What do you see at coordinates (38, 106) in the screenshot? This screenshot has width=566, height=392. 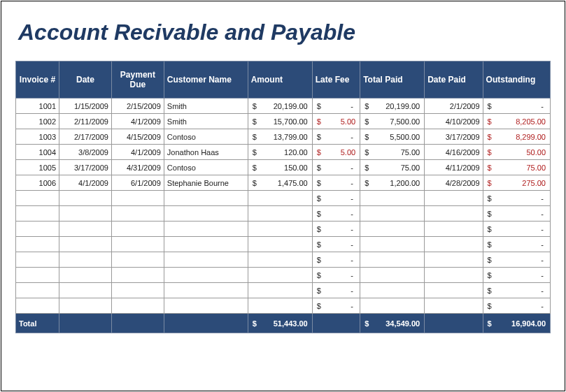 I see `cell: 1001` at bounding box center [38, 106].